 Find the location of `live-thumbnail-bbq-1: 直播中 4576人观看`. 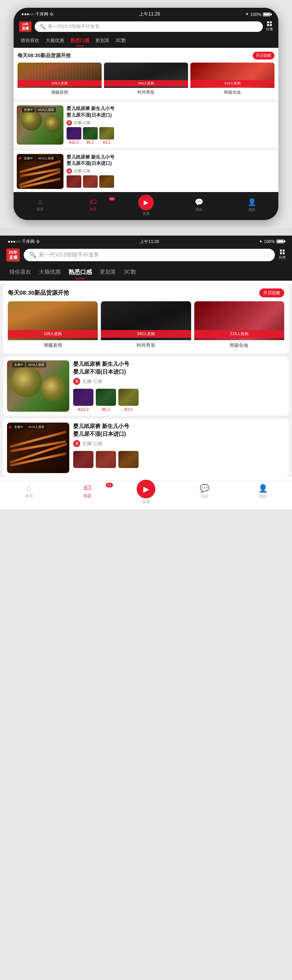

live-thumbnail-bbq-1: 直播中 4576人观看 is located at coordinates (40, 171).